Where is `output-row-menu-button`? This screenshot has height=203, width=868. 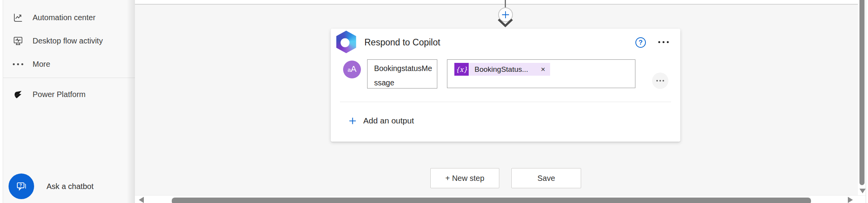
output-row-menu-button is located at coordinates (660, 81).